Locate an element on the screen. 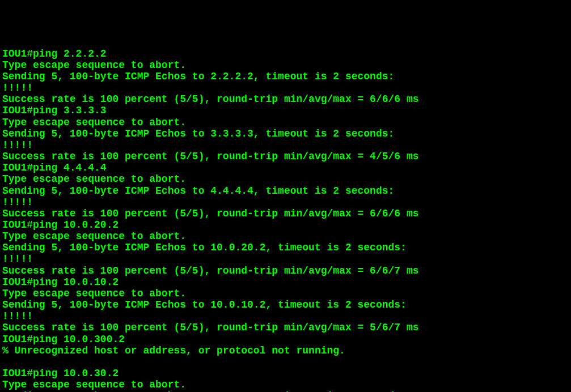 The image size is (571, 392). terminal-line: Sending 5, 100-byte ICMP Echos to 4.4.4.… is located at coordinates (286, 191).